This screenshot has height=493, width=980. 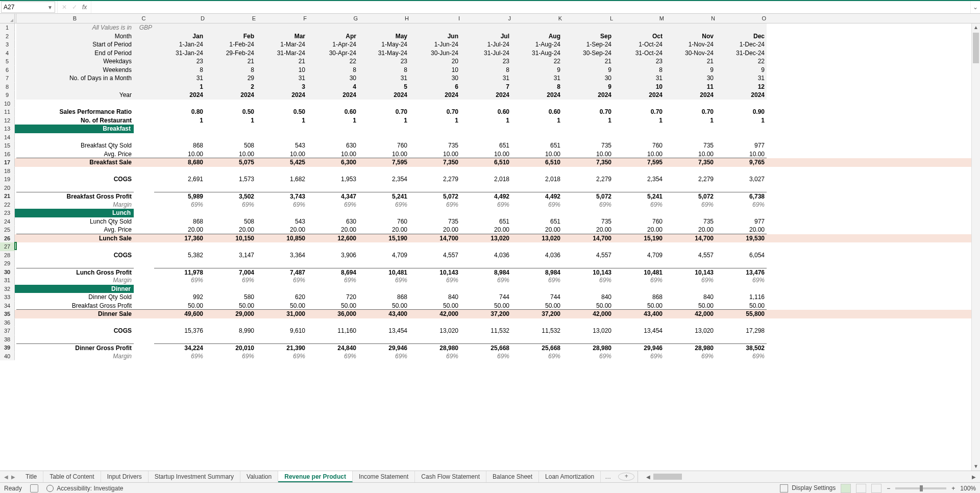 I want to click on new-sheet-button: +, so click(x=626, y=477).